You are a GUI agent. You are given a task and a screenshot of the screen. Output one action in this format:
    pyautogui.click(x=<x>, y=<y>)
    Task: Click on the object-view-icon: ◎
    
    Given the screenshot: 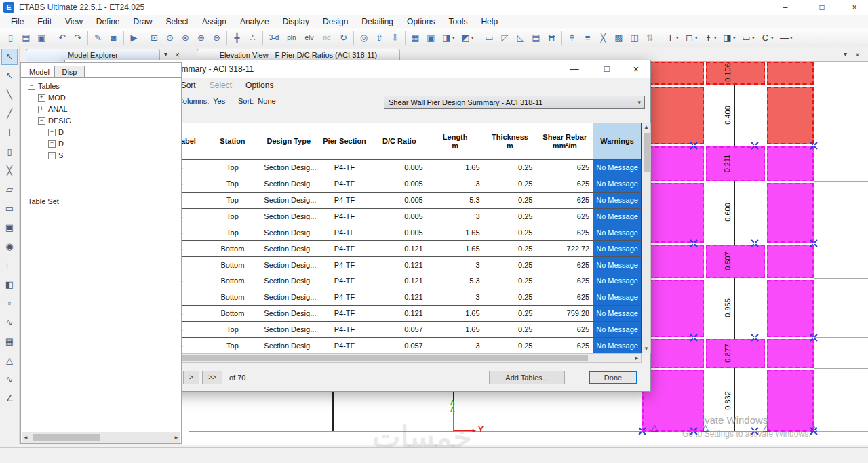 What is the action you would take?
    pyautogui.click(x=363, y=38)
    